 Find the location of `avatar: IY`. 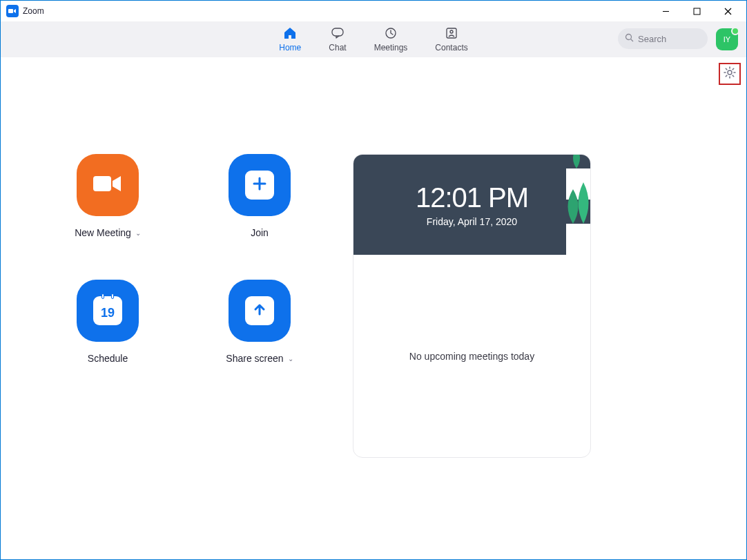

avatar: IY is located at coordinates (727, 39).